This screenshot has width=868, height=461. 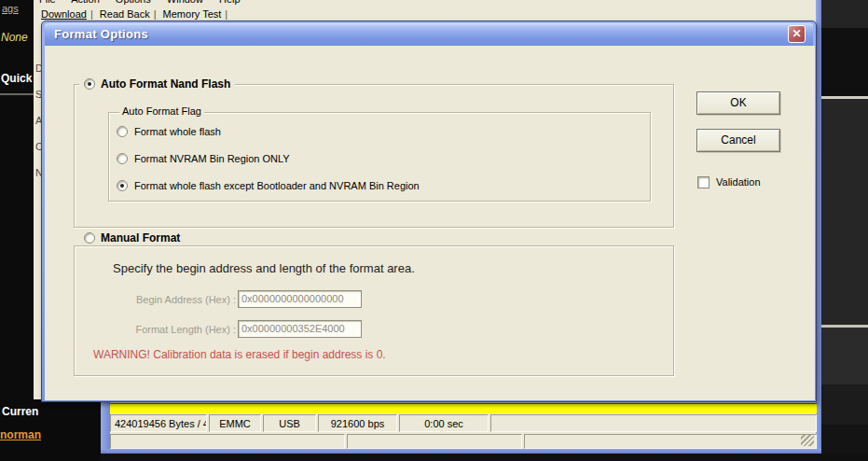 I want to click on cancel-button: Cancel, so click(x=738, y=140).